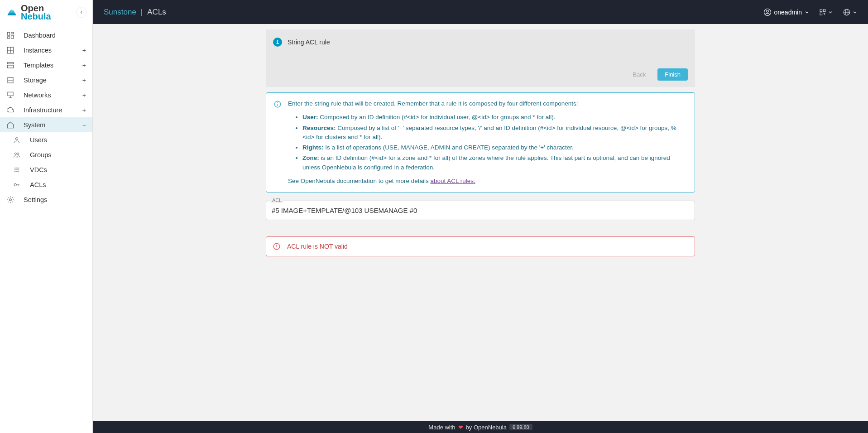 This screenshot has width=868, height=433. Describe the element at coordinates (17, 170) in the screenshot. I see `list-icon` at that location.